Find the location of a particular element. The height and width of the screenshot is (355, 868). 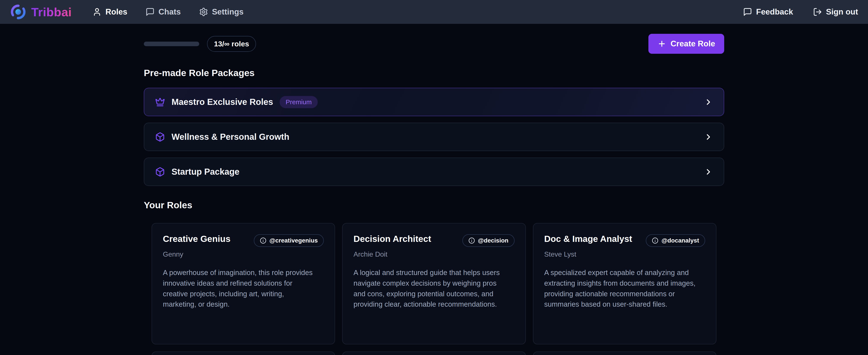

nav-label: Roles is located at coordinates (117, 12).